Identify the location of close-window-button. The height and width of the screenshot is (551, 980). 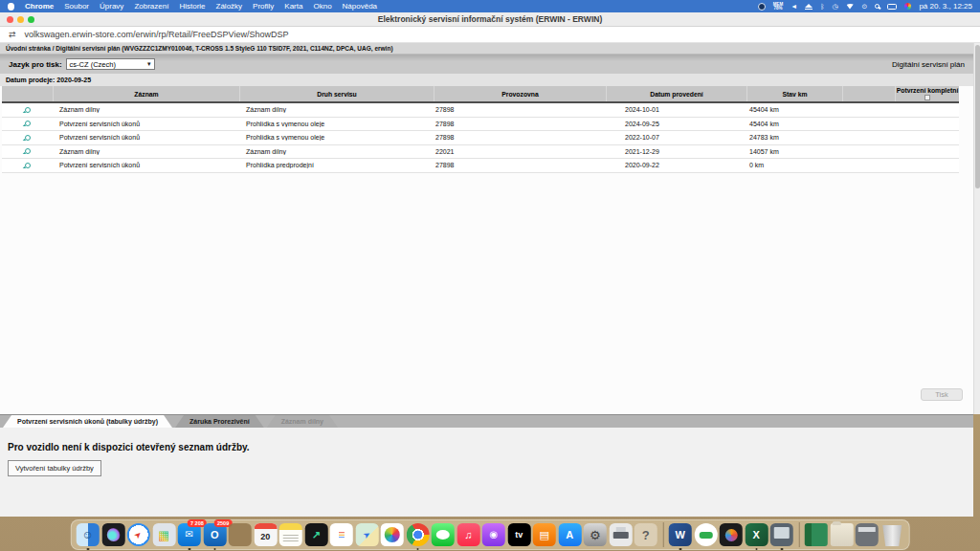
(10, 19).